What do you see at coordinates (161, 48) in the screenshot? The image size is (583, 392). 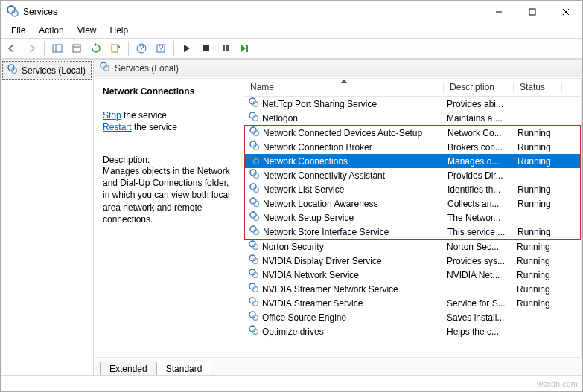 I see `help2-button: ?` at bounding box center [161, 48].